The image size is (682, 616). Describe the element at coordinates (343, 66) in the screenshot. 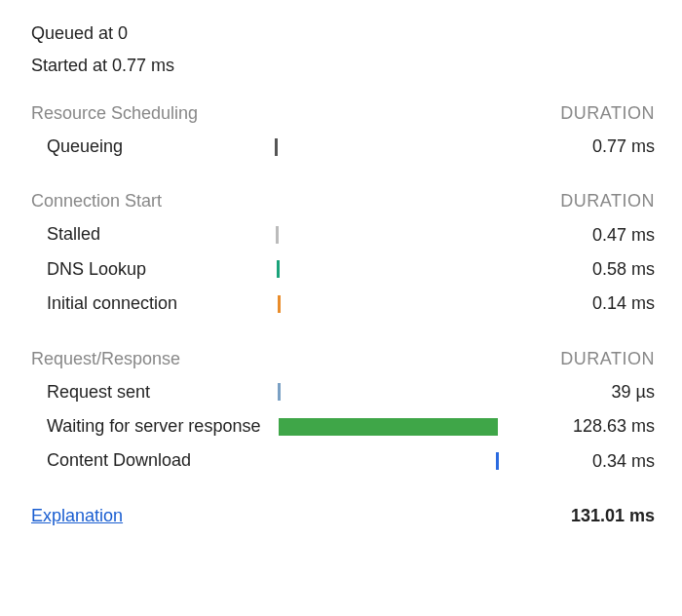

I see `started-at-line: Started at 0.77 ms` at that location.